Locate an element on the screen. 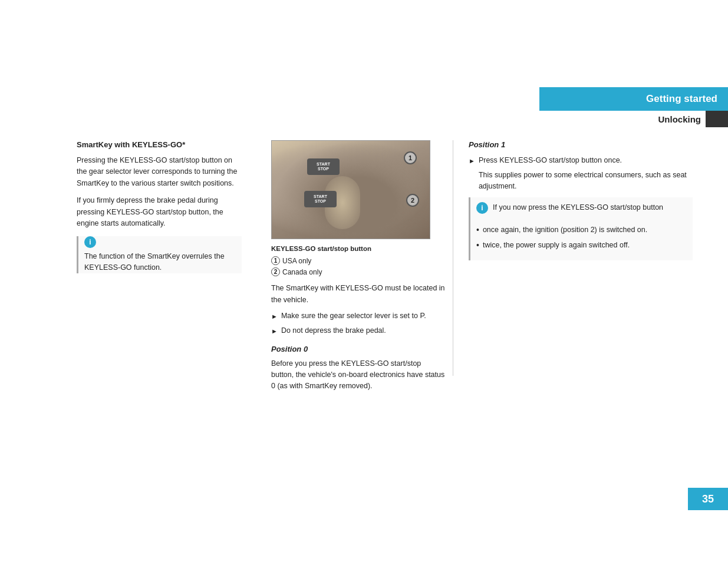 Image resolution: width=728 pixels, height=562 pixels. position0-title: Position 0 is located at coordinates (358, 349).